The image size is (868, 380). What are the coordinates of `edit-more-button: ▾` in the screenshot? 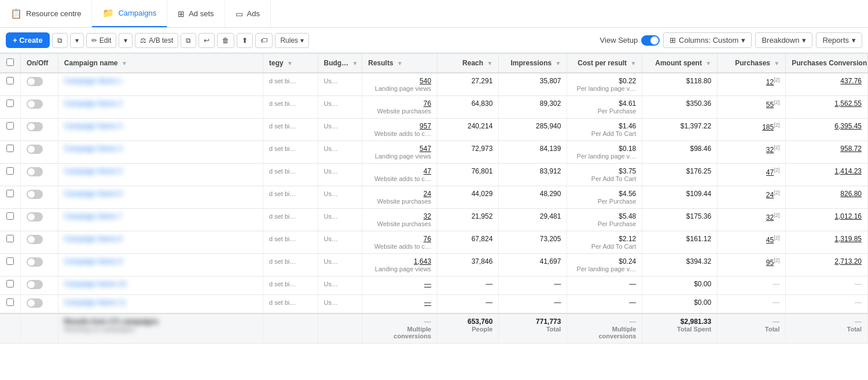 It's located at (126, 40).